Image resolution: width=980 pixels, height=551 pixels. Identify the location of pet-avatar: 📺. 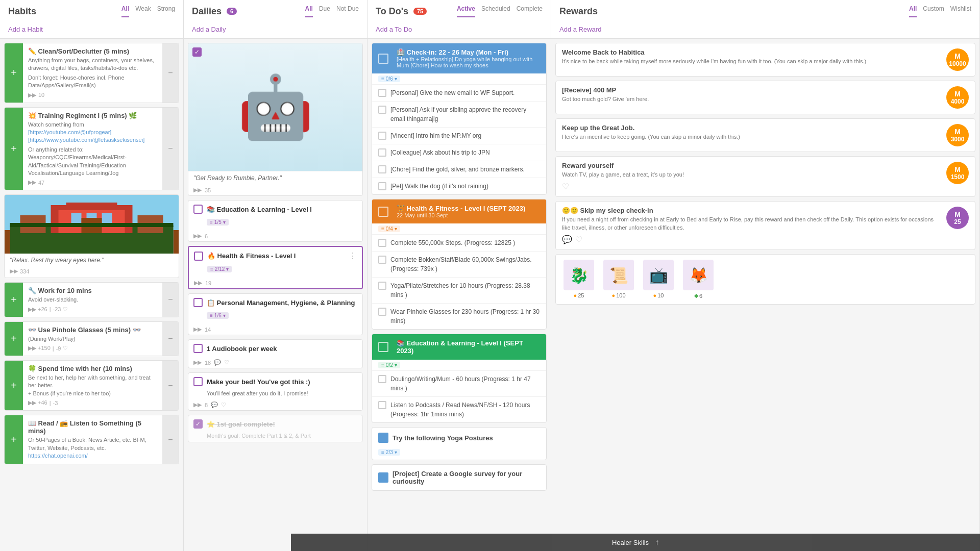
(658, 275).